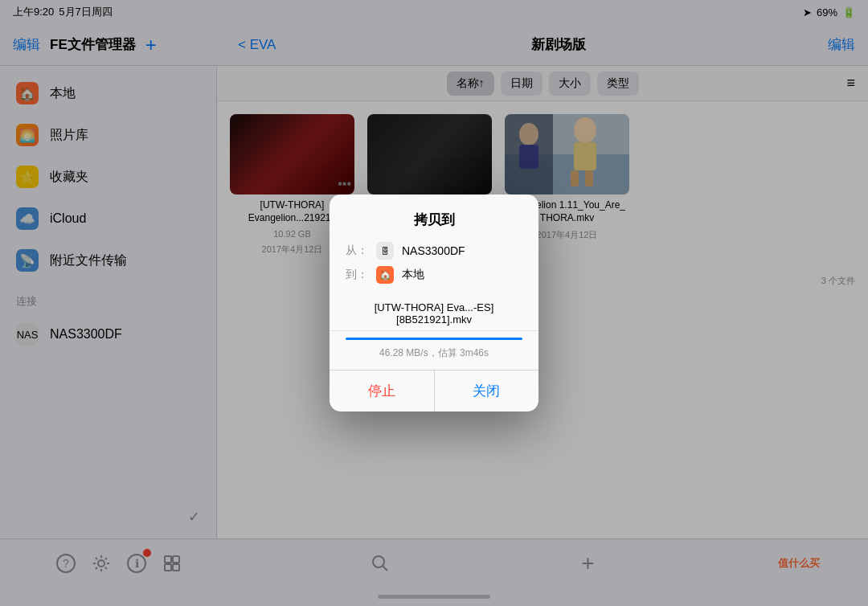  What do you see at coordinates (487, 391) in the screenshot?
I see `close-button: 关闭` at bounding box center [487, 391].